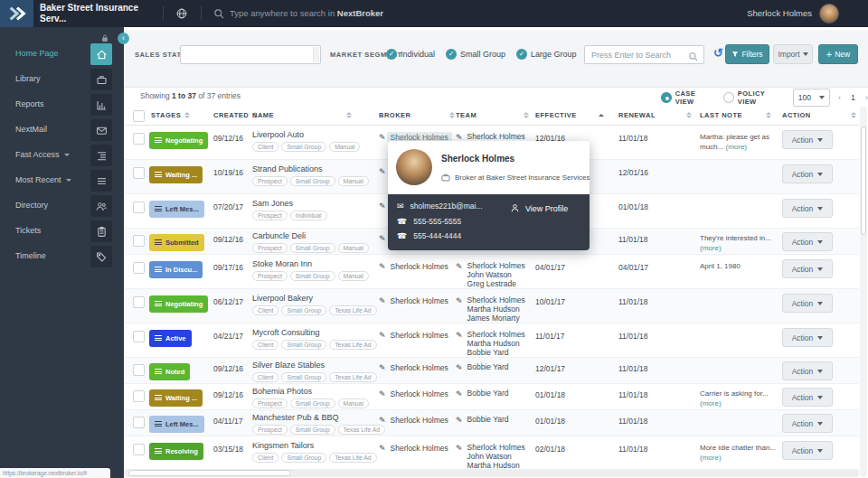 The image size is (868, 478). Describe the element at coordinates (315, 236) in the screenshot. I see `company-name: Carbuncle Deli` at that location.